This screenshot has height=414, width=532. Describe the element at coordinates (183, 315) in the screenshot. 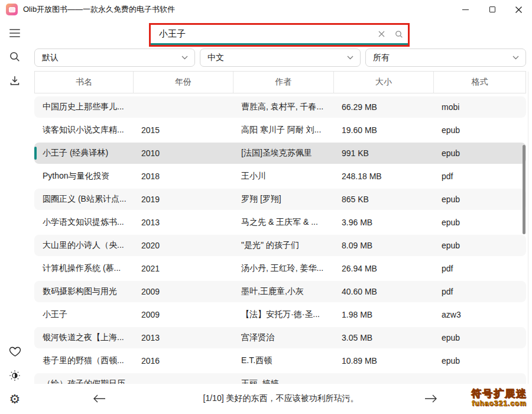

I see `cell-year: 2009` at that location.